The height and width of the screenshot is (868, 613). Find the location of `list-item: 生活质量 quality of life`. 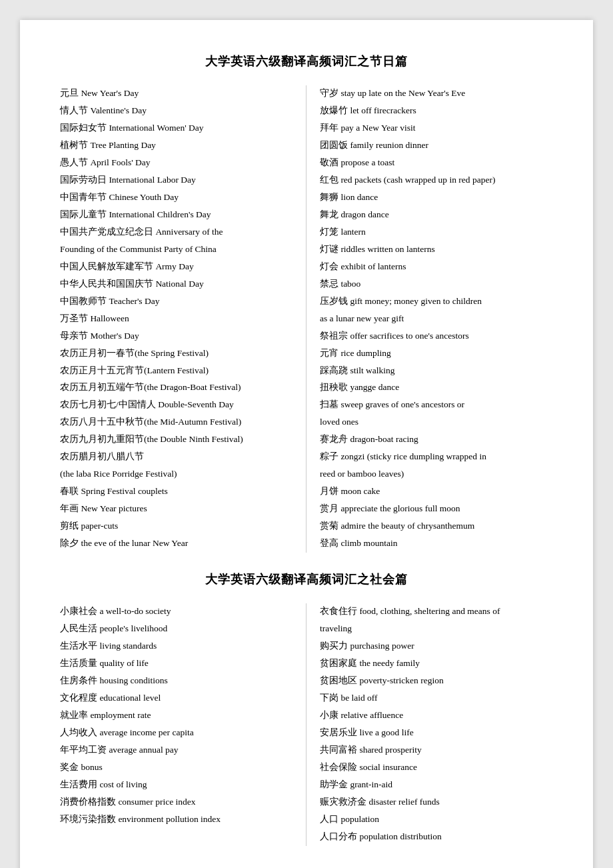

list-item: 生活质量 quality of life is located at coordinates (176, 664).